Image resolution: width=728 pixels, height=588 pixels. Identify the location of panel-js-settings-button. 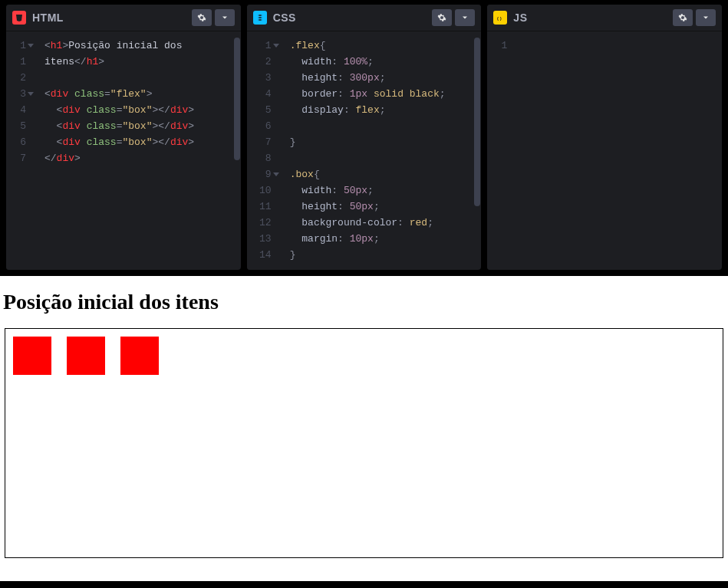
(683, 18).